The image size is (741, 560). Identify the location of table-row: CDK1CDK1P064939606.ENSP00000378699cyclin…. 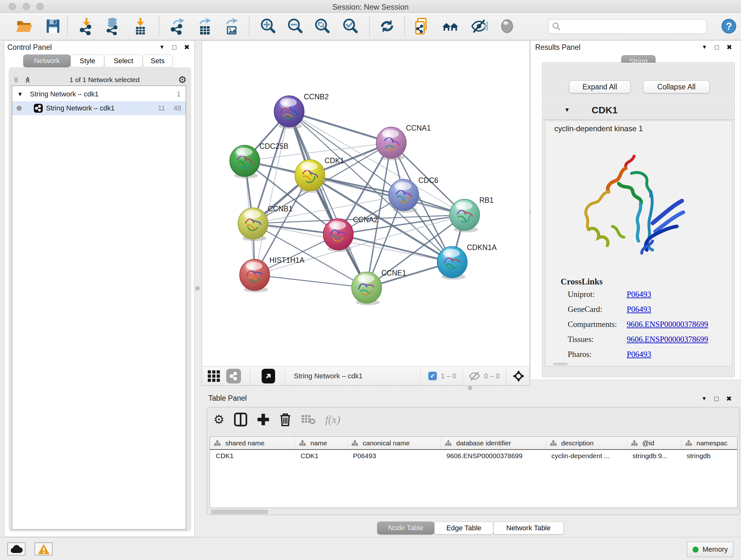
(474, 456).